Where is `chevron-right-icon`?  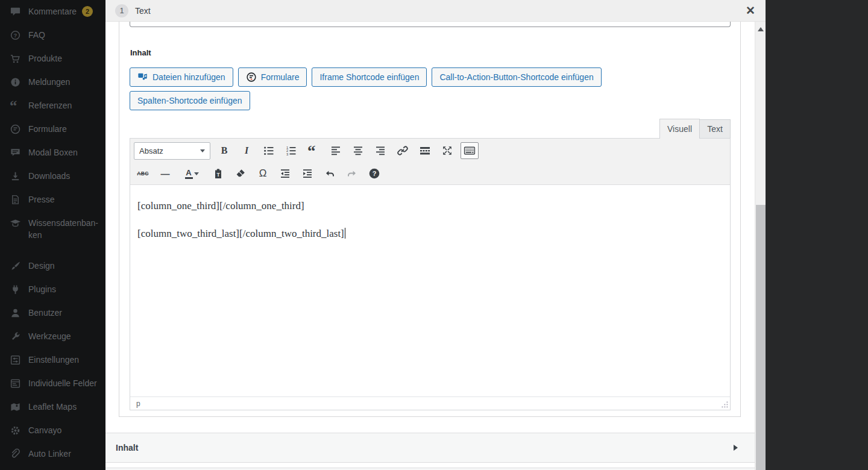 chevron-right-icon is located at coordinates (735, 448).